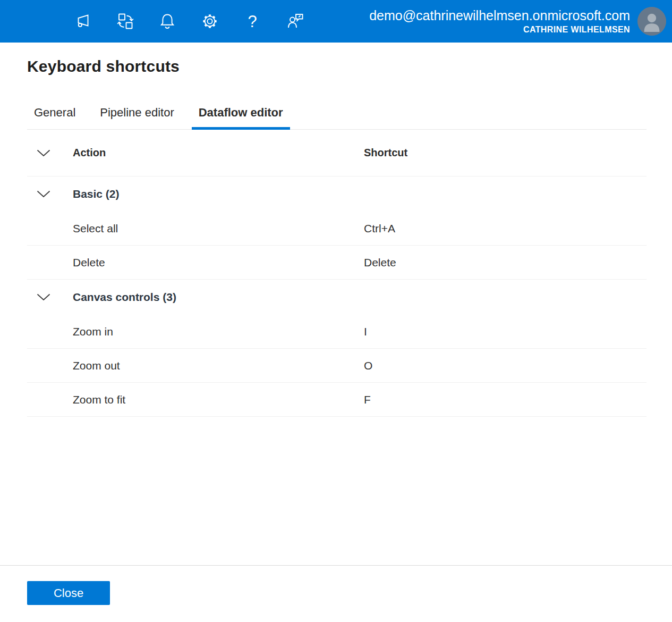 This screenshot has width=672, height=622. What do you see at coordinates (337, 66) in the screenshot?
I see `page-title: Keyboard shortcuts` at bounding box center [337, 66].